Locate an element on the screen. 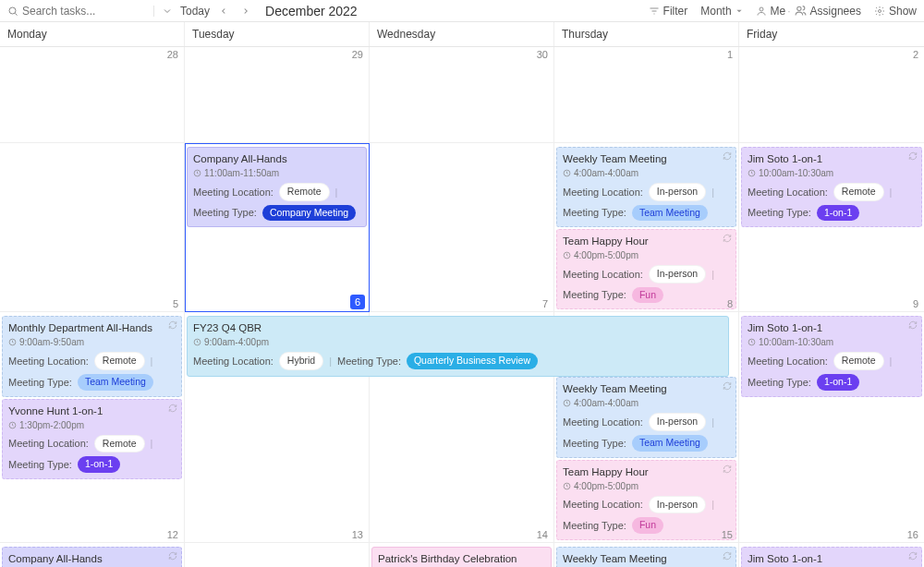 This screenshot has width=924, height=567. date-number: 14 is located at coordinates (542, 535).